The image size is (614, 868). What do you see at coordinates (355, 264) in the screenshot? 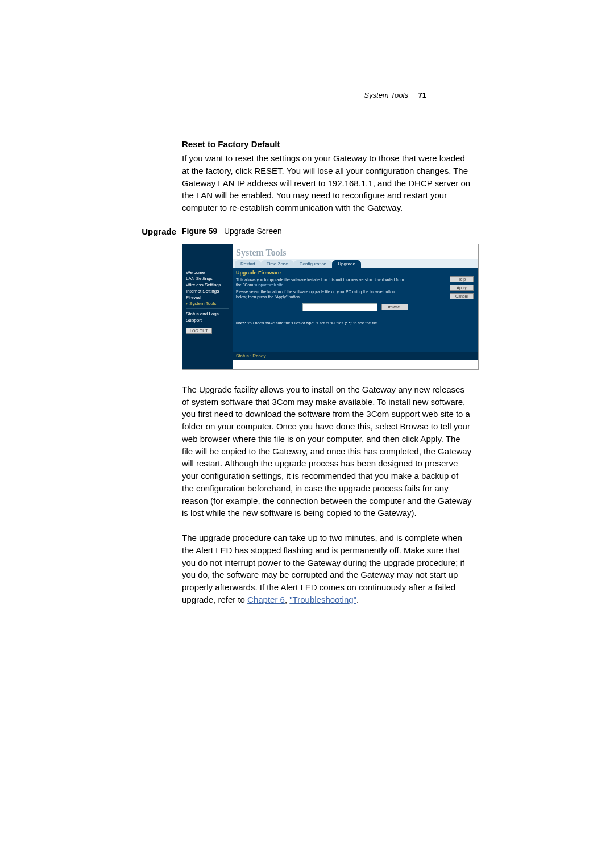
I see `screenshot-tabs: Restart Time Zone Configuration Upgrade` at bounding box center [355, 264].